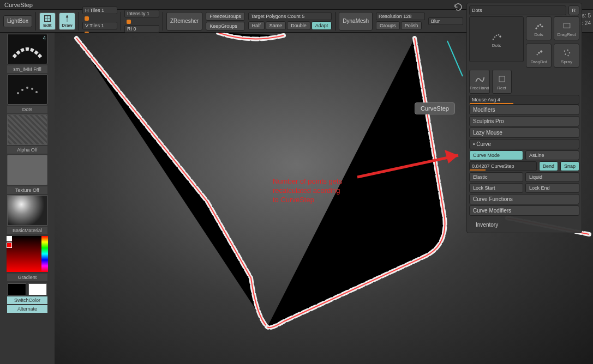  What do you see at coordinates (47, 21) in the screenshot?
I see `edit-button: Edit` at bounding box center [47, 21].